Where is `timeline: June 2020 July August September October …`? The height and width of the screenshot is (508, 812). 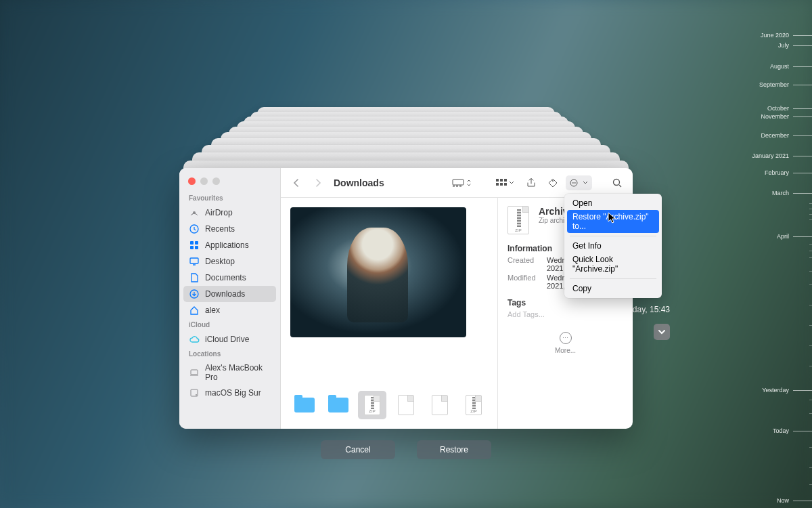
timeline: June 2020 July August September October … is located at coordinates (765, 254).